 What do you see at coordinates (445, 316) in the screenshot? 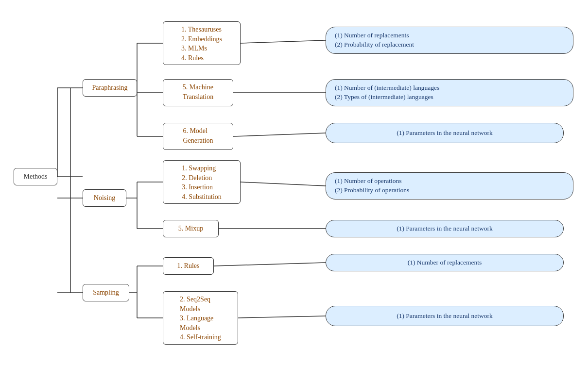
I see `params7-label: (1) Parameters in the neural network` at bounding box center [445, 316].